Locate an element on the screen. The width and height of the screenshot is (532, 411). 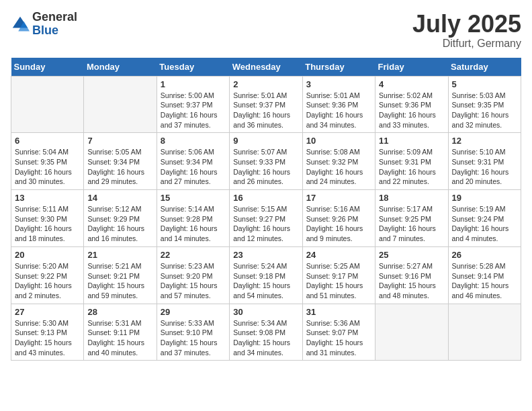
day-number: 27 is located at coordinates (47, 312).